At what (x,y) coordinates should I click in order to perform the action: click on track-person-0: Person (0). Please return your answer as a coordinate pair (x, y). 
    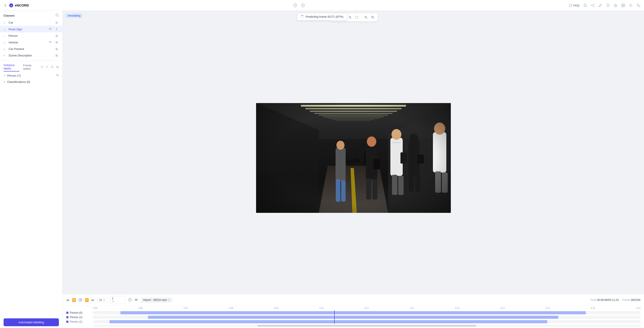
    Looking at the image, I should click on (354, 313).